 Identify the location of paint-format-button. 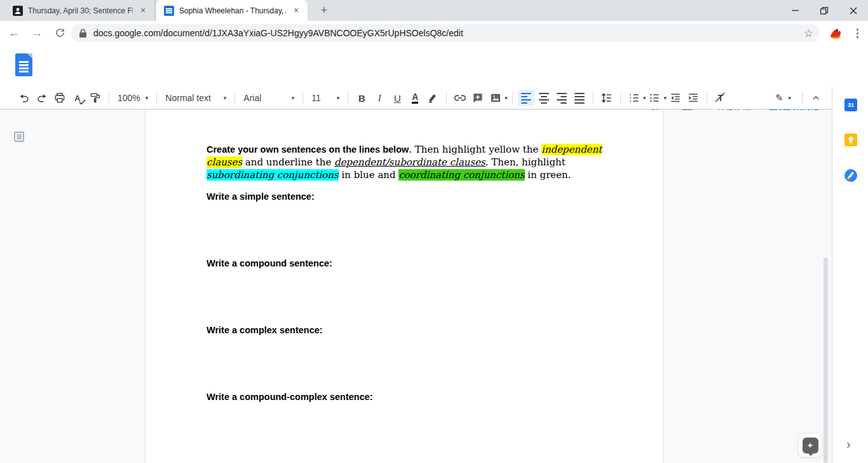
(95, 98).